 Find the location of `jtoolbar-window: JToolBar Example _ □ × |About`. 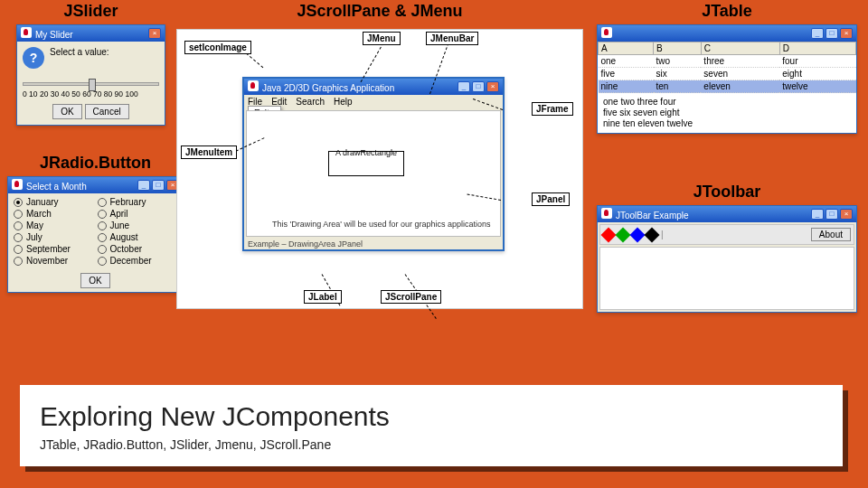

jtoolbar-window: JToolBar Example _ □ × |About is located at coordinates (727, 258).